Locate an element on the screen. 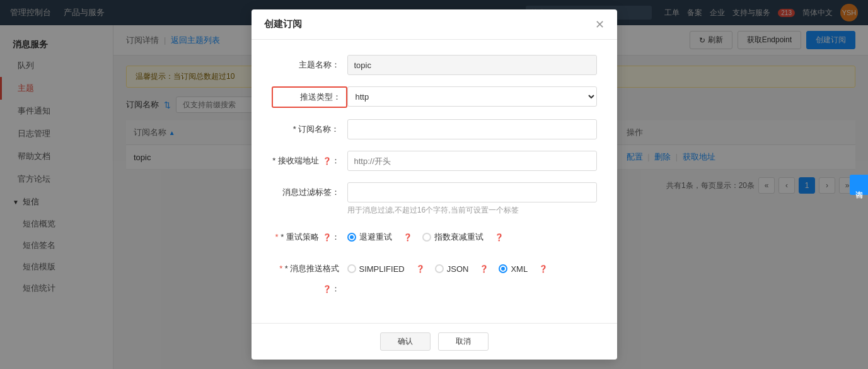 The width and height of the screenshot is (868, 369). endpoint-control is located at coordinates (472, 161).